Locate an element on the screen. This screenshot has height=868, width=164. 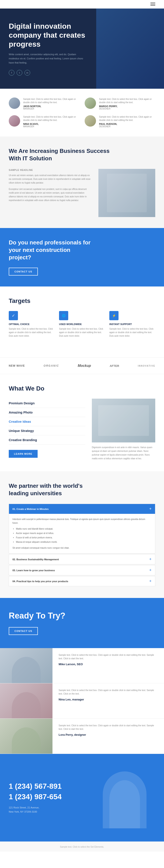
accordion-body-text: Interdum velit suscipit in pellentesque … is located at coordinates (82, 521).